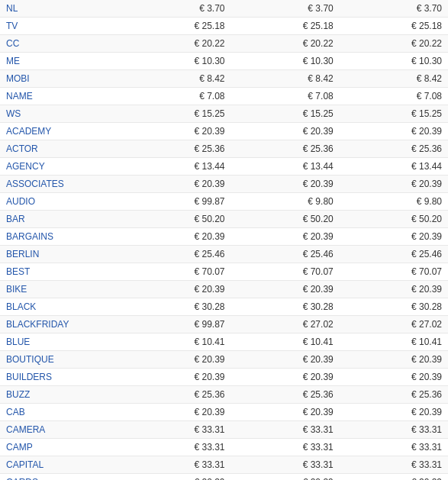 This screenshot has width=448, height=480. What do you see at coordinates (176, 447) in the screenshot?
I see `price-col1: € 33.31` at bounding box center [176, 447].